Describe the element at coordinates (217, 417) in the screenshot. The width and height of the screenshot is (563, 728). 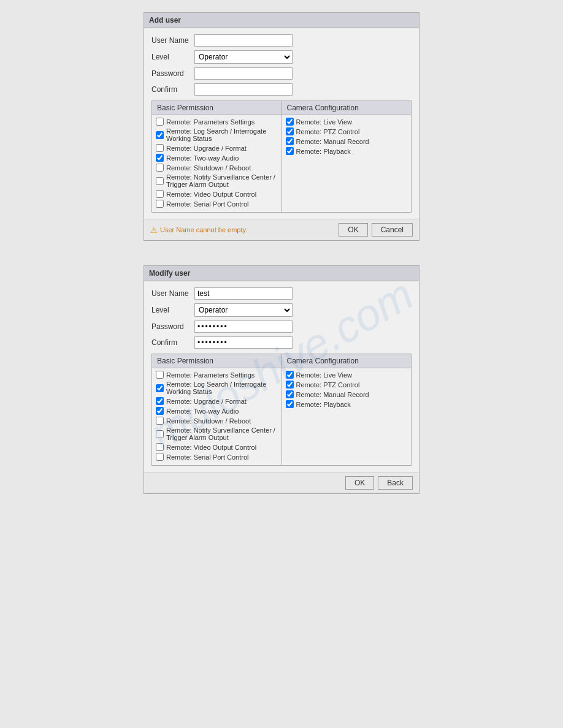
I see `modify-basic-permission-list: Remote: Parameters Settings Remote: Log …` at that location.